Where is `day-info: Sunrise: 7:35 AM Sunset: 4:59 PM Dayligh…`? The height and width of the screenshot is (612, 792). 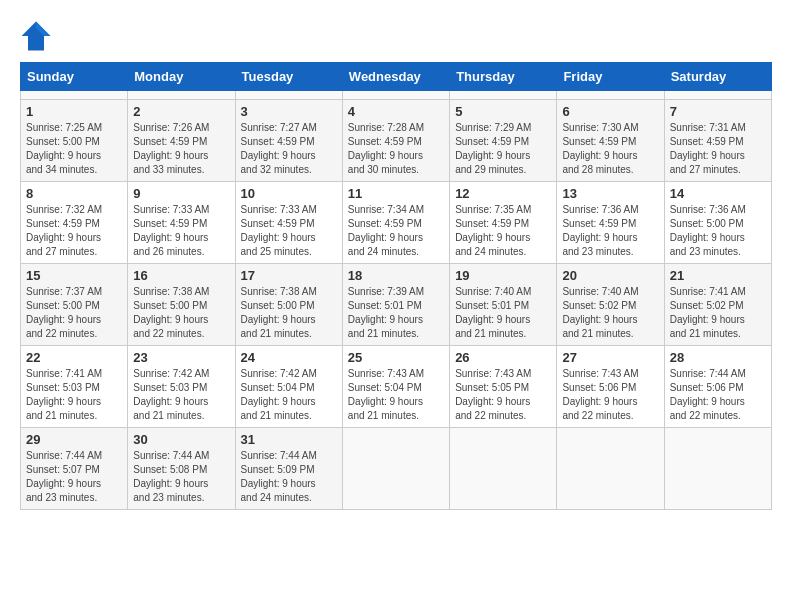
day-info: Sunrise: 7:35 AM Sunset: 4:59 PM Dayligh… is located at coordinates (503, 231).